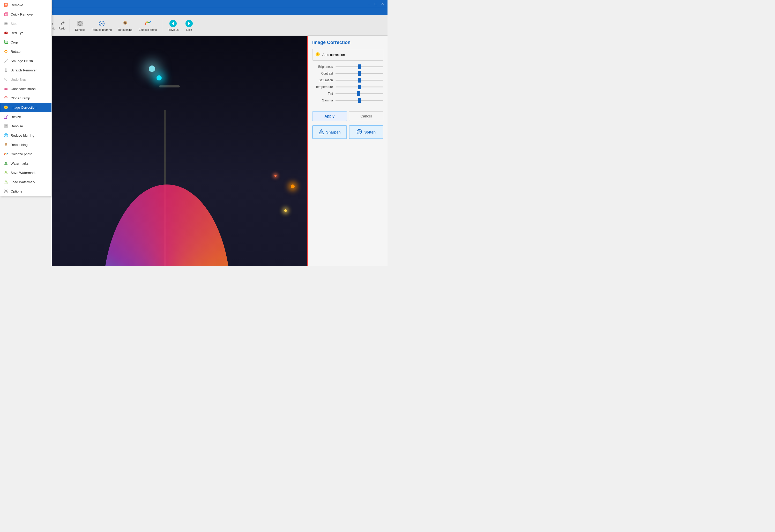  Describe the element at coordinates (26, 51) in the screenshot. I see `menu-item-rotate: Rotate` at that location.